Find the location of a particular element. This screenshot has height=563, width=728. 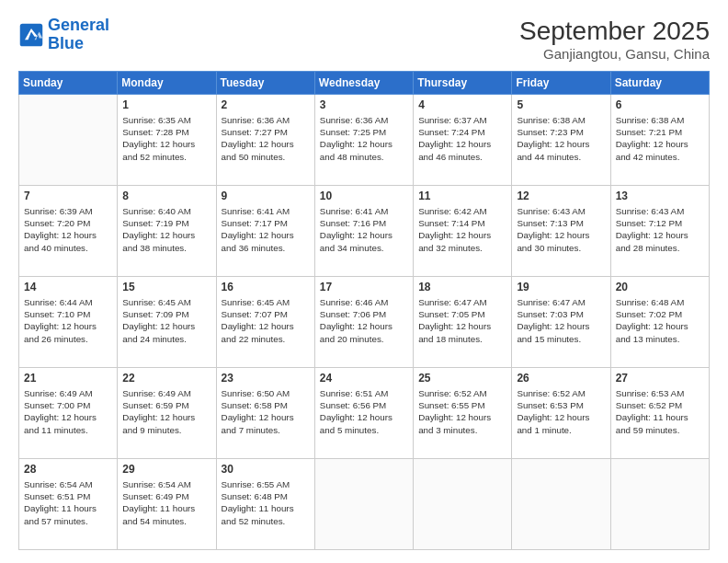

day-info: Sunrise: 6:42 AMSunset: 7:14 PMDaylight:… is located at coordinates (462, 230).